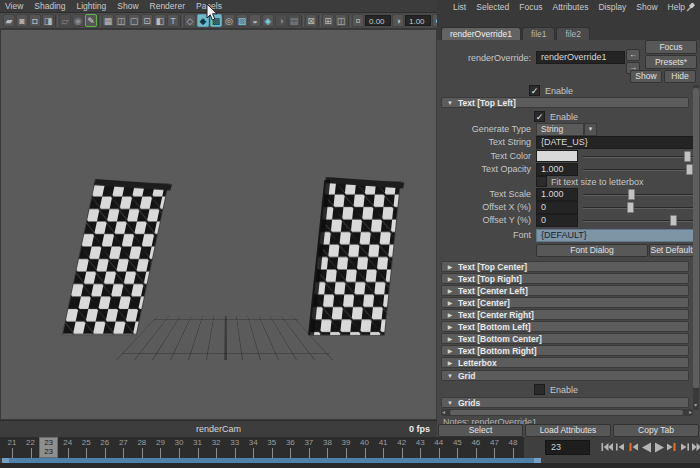 This screenshot has height=468, width=700. Describe the element at coordinates (565, 326) in the screenshot. I see `section-text-bottom-left: ▶Text [Bottom Left]` at that location.